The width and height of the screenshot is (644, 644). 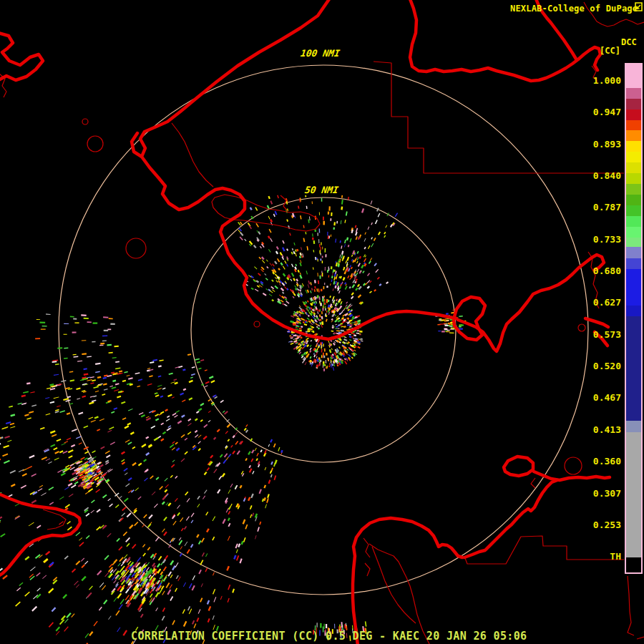 What do you see at coordinates (600, 462) in the screenshot?
I see `colorbar-label: 0.360` at bounding box center [600, 462].